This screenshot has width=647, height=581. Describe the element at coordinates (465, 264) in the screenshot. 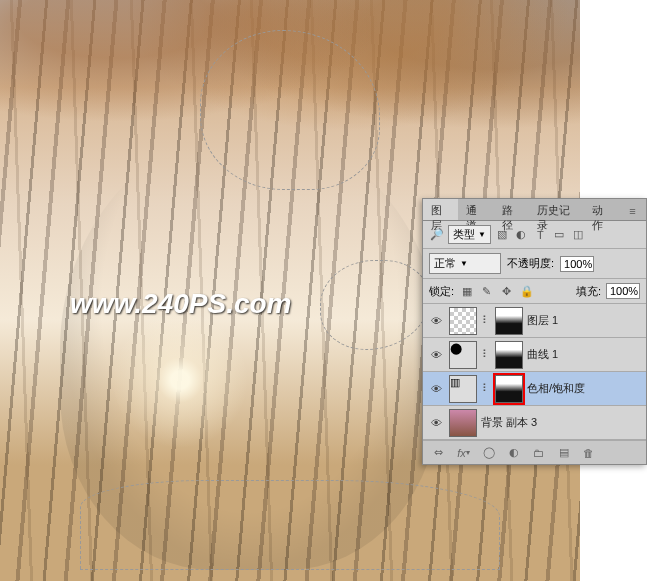

I see `blend-mode-select: 正常 ▼` at that location.